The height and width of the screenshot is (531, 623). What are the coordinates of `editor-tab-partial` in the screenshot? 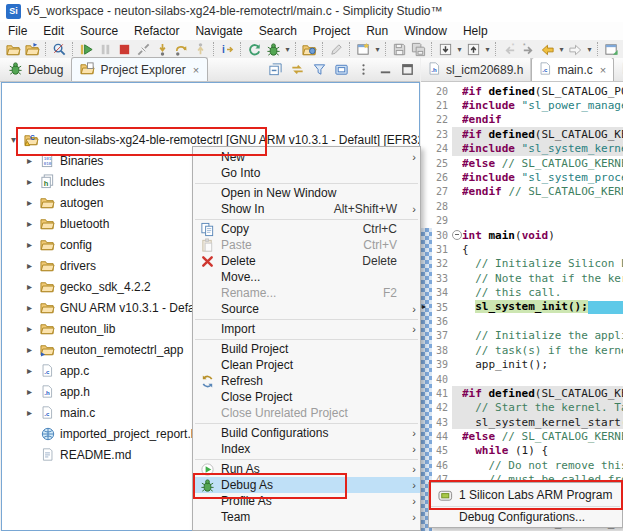 It's located at (618, 70).